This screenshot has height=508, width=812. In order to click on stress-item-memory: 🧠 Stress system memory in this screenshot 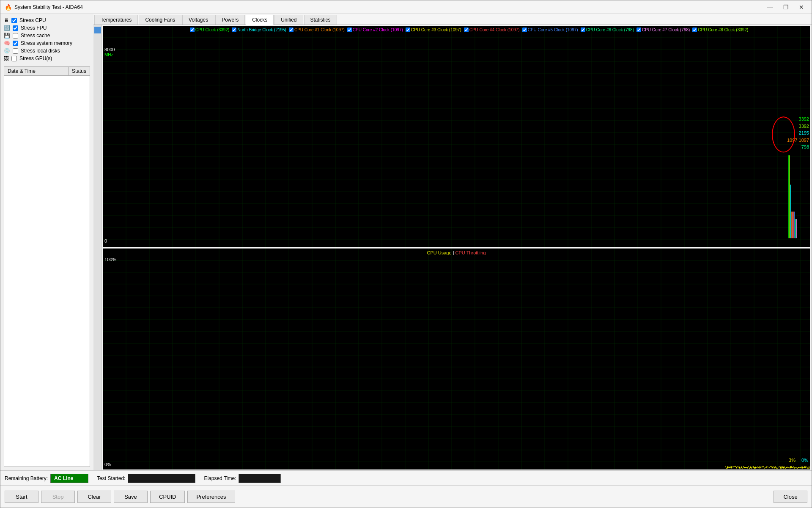, I will do `click(47, 43)`.